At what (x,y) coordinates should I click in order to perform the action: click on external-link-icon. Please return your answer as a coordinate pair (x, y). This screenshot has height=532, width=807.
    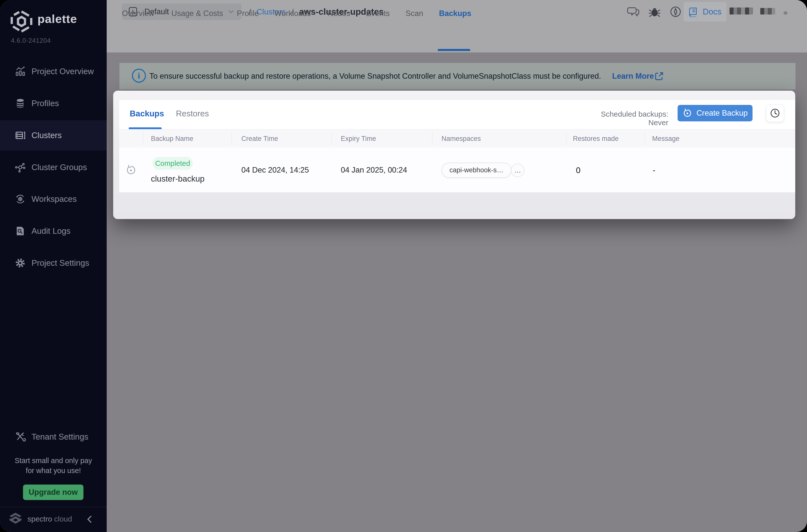
    Looking at the image, I should click on (659, 76).